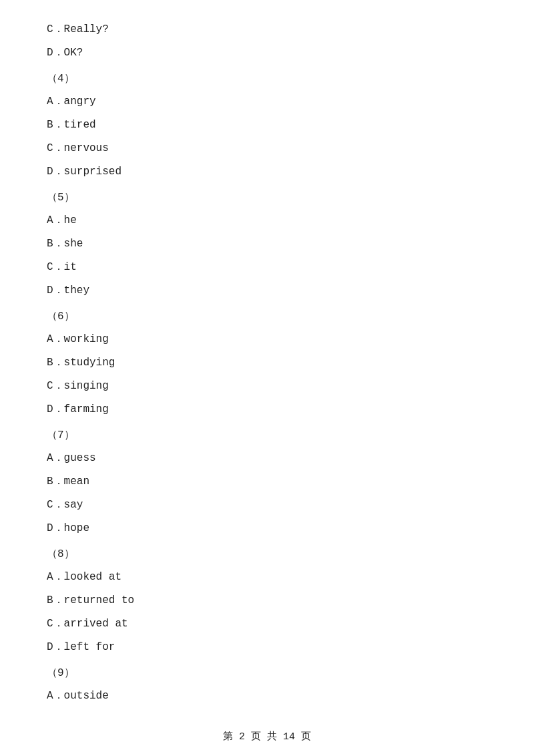 The height and width of the screenshot is (756, 534). What do you see at coordinates (267, 339) in the screenshot?
I see `option-item-13: A．working` at bounding box center [267, 339].